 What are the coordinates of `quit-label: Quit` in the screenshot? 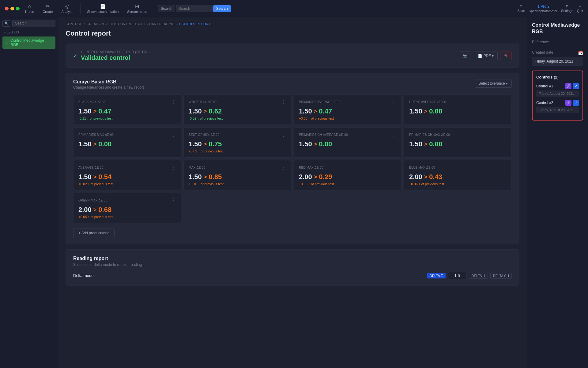 It's located at (580, 11).